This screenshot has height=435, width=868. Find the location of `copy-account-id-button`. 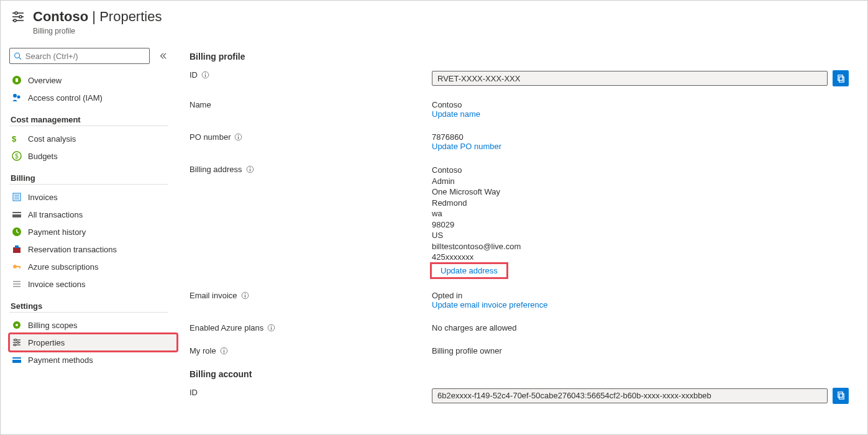

copy-account-id-button is located at coordinates (841, 396).